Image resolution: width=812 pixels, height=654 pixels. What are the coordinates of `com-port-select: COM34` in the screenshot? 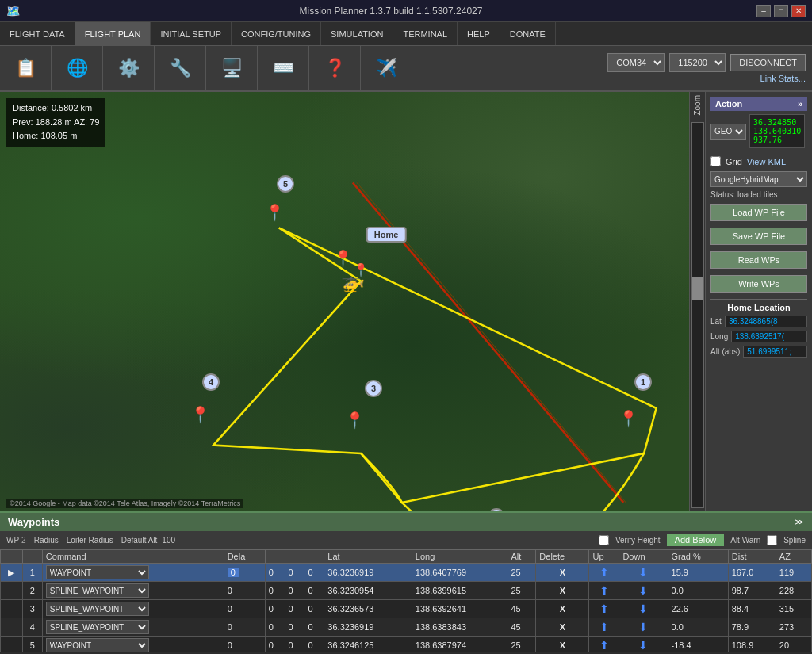 It's located at (636, 63).